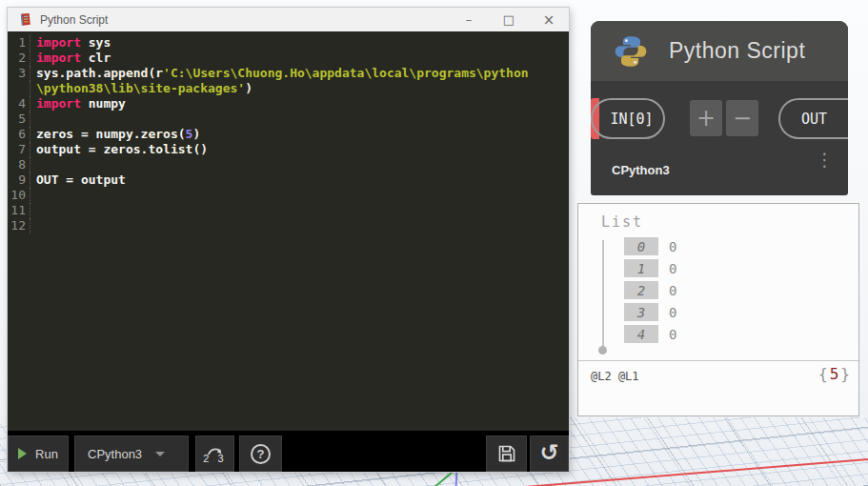  I want to click on line-number: 5, so click(19, 119).